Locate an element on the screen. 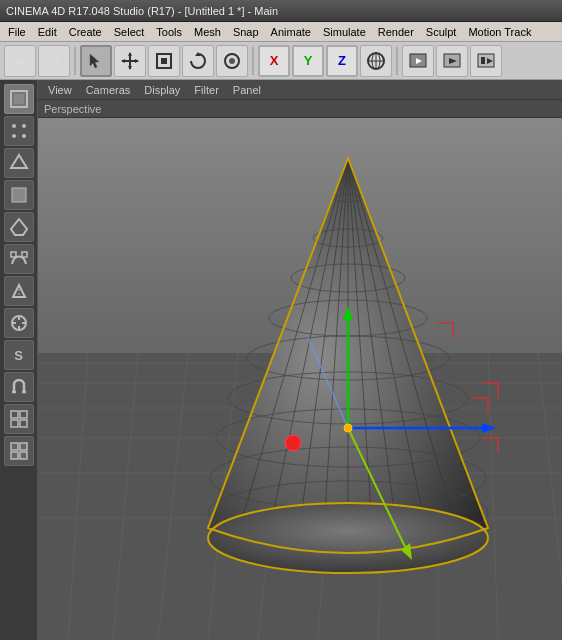 This screenshot has width=562, height=640. world-button is located at coordinates (376, 61).